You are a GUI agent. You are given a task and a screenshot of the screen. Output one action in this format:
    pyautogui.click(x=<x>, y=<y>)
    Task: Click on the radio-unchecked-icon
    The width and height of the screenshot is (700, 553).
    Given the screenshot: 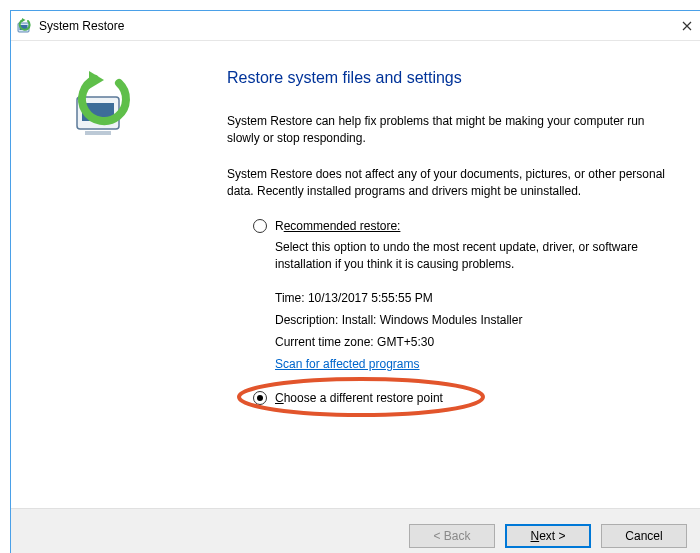 What is the action you would take?
    pyautogui.click(x=260, y=226)
    